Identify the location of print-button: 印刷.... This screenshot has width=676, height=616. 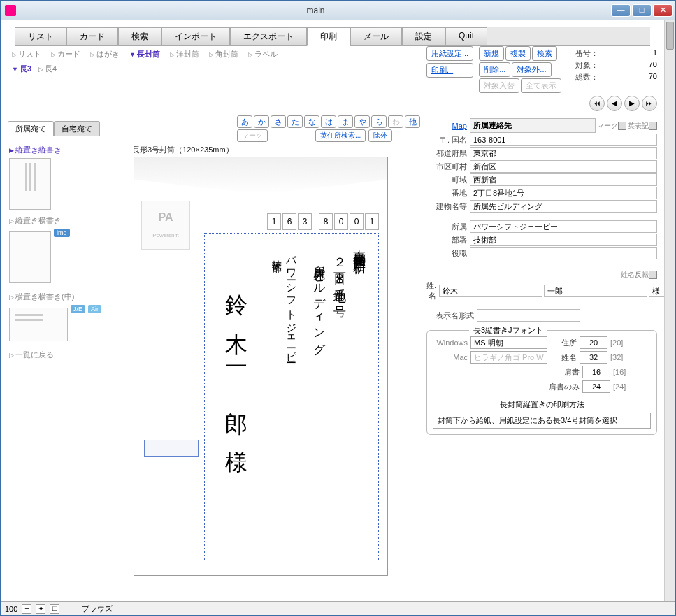
(450, 70).